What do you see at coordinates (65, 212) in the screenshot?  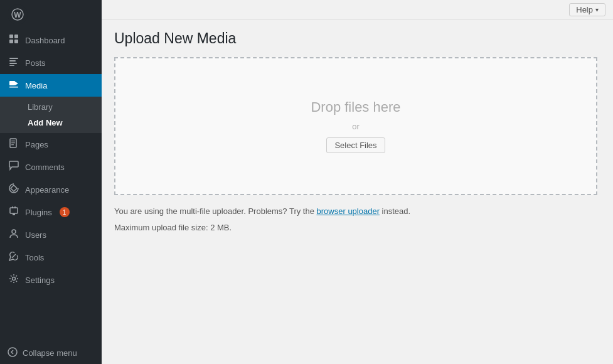 I see `plugins-badge: 1` at bounding box center [65, 212].